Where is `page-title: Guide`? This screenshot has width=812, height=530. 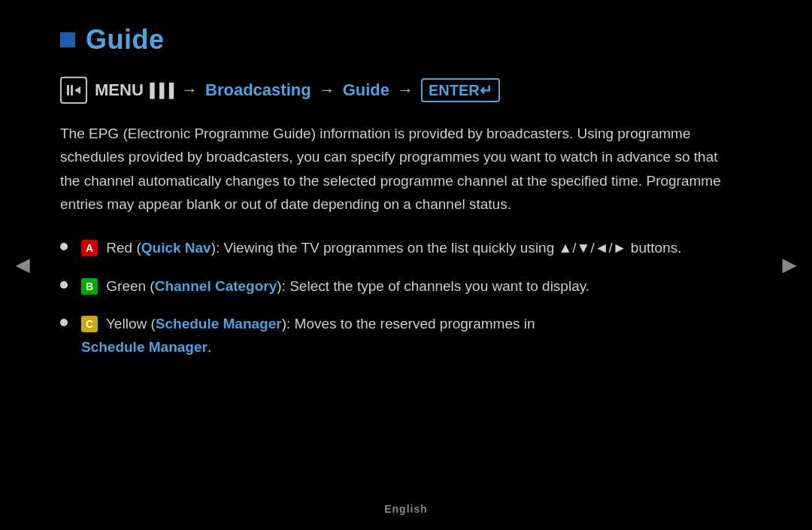 page-title: Guide is located at coordinates (125, 40).